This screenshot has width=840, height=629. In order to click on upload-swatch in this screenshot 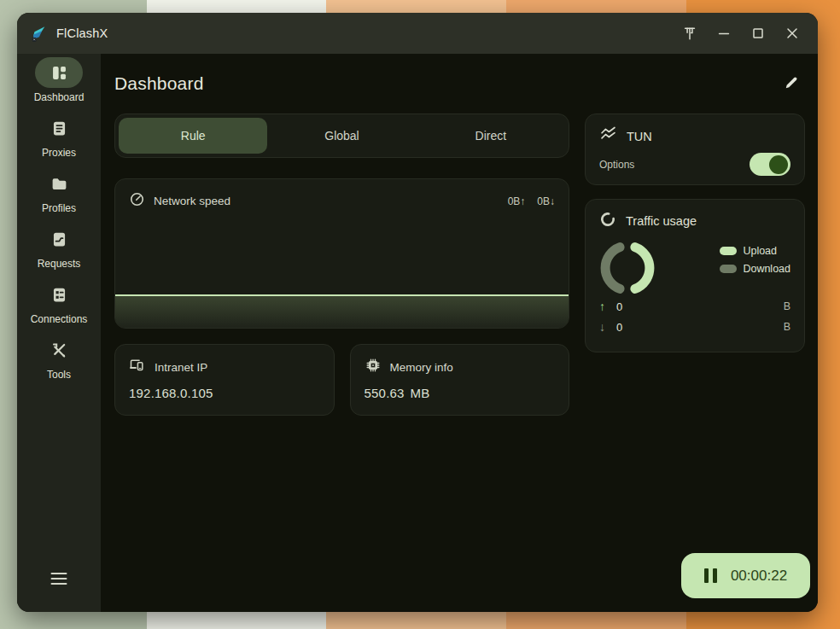, I will do `click(728, 251)`.